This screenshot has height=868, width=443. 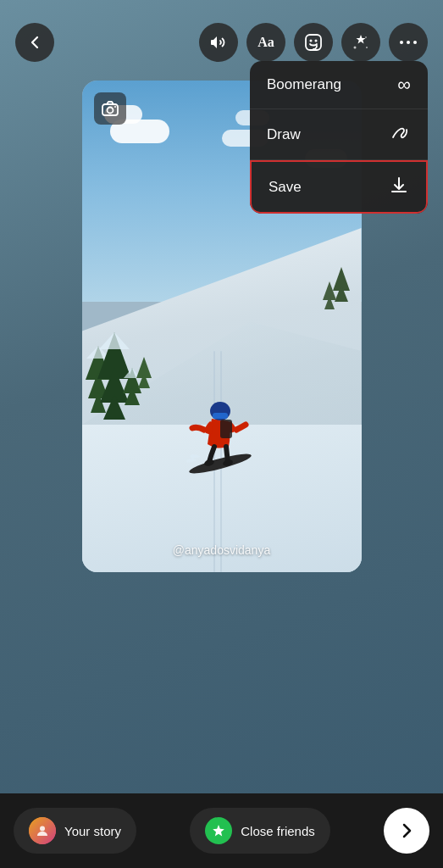 What do you see at coordinates (313, 42) in the screenshot?
I see `sticker-icon` at bounding box center [313, 42].